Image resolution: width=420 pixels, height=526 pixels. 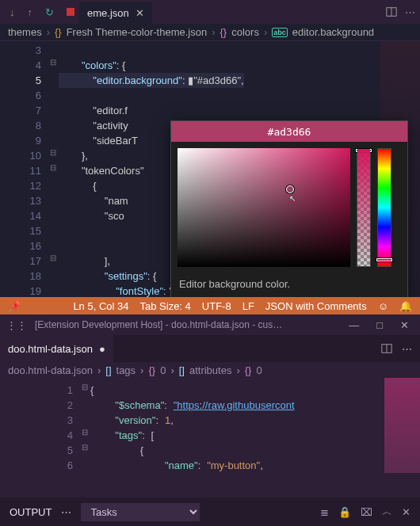 I want to click on step-up-icon: ↑, so click(x=30, y=13).